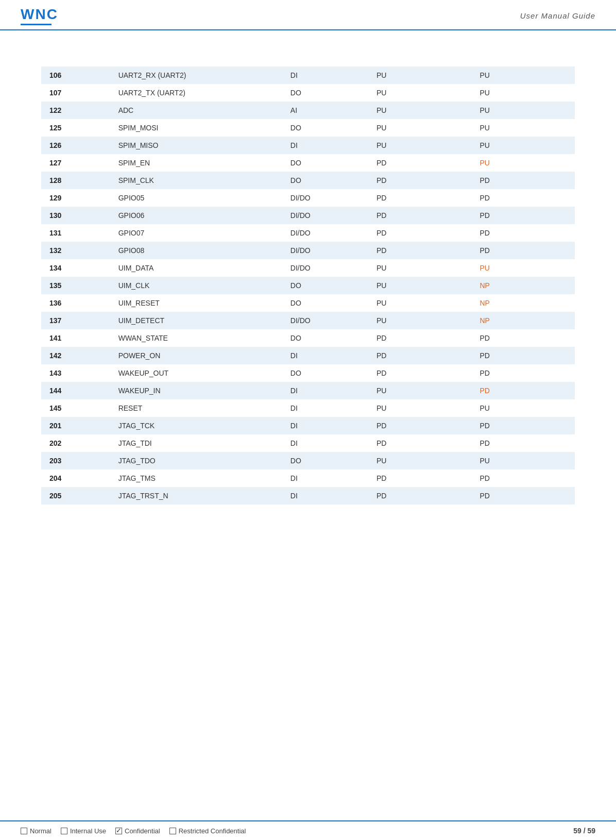 This screenshot has width=616, height=840. Describe the element at coordinates (308, 426) in the screenshot. I see `table-row: 201 JTAG_TCK DI PD PD` at that location.